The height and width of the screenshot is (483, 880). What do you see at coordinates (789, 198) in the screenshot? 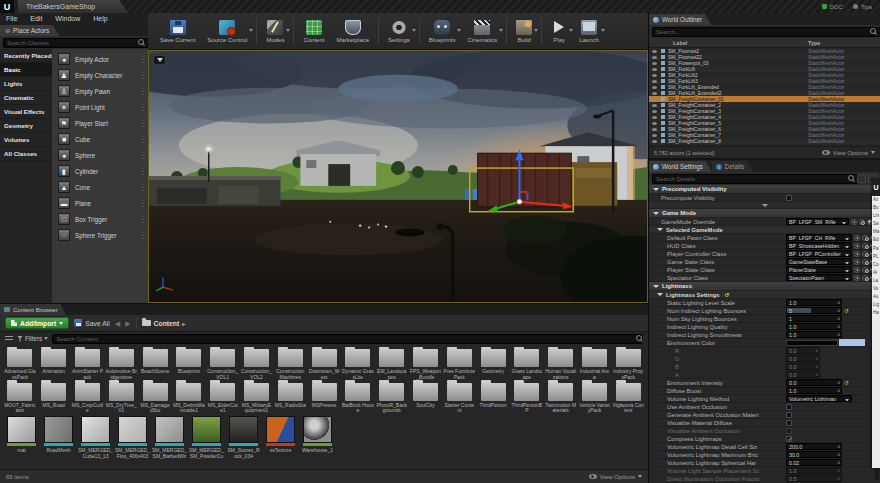
I see `precompute-visibility-checkbox` at bounding box center [789, 198].